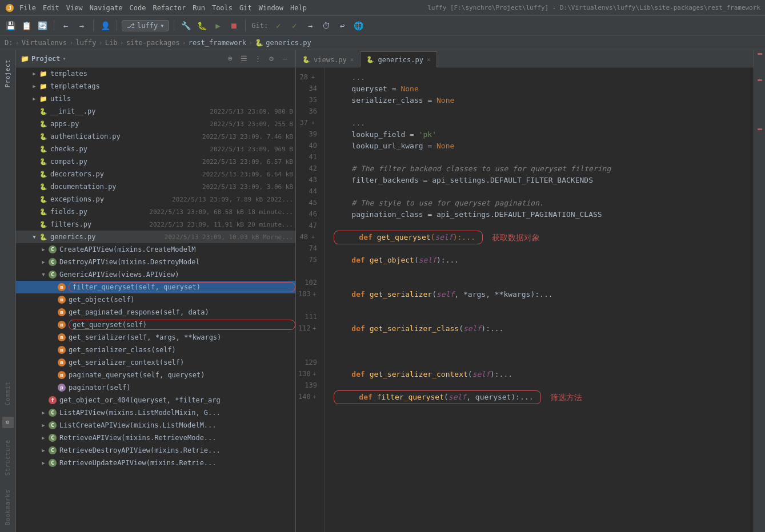 The image size is (765, 532). Describe the element at coordinates (342, 26) in the screenshot. I see `git-undo: ↩` at that location.